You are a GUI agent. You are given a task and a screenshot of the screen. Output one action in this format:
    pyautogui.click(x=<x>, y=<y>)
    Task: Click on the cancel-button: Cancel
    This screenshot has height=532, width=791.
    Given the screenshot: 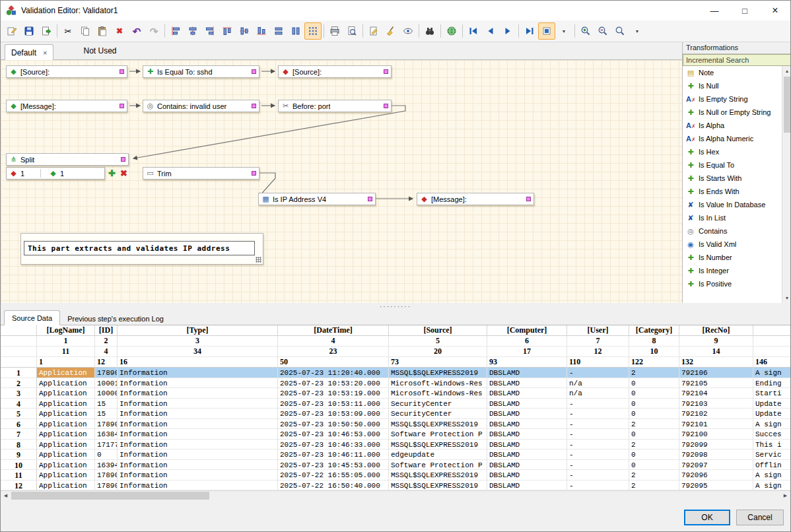 What is the action you would take?
    pyautogui.click(x=760, y=517)
    